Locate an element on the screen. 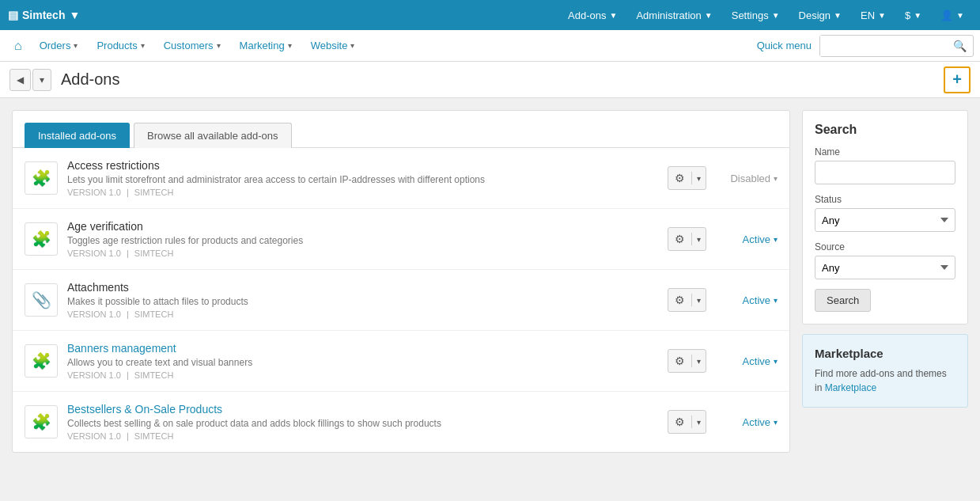 The height and width of the screenshot is (501, 980). addon-info: Attachments Makes it possible to attach … is located at coordinates (362, 300).